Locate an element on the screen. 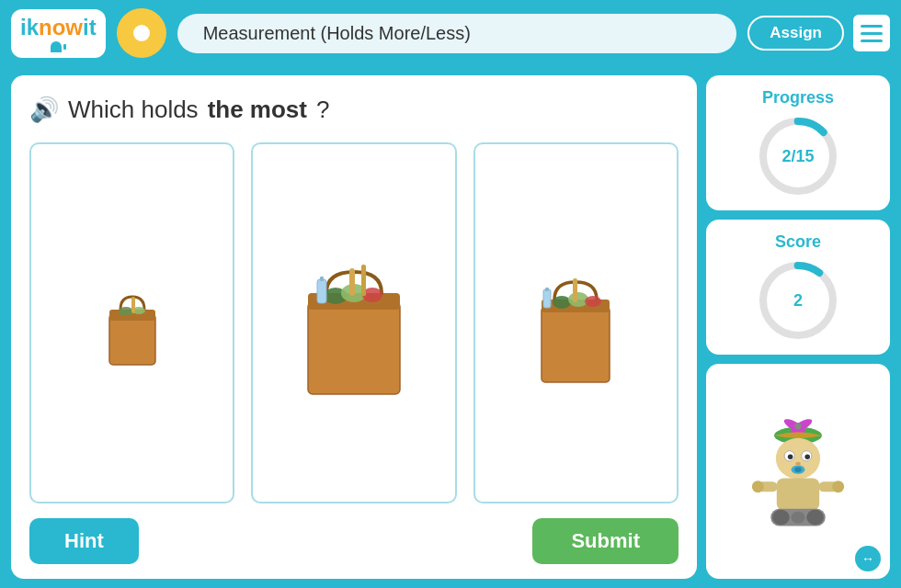  progress-value: 2/15 is located at coordinates (798, 156).